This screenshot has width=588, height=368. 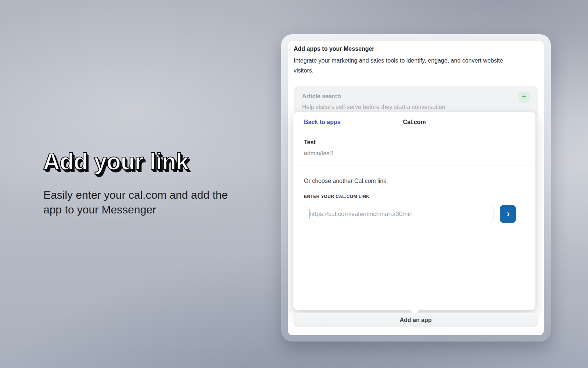 I want to click on calcom-link-input, so click(x=399, y=214).